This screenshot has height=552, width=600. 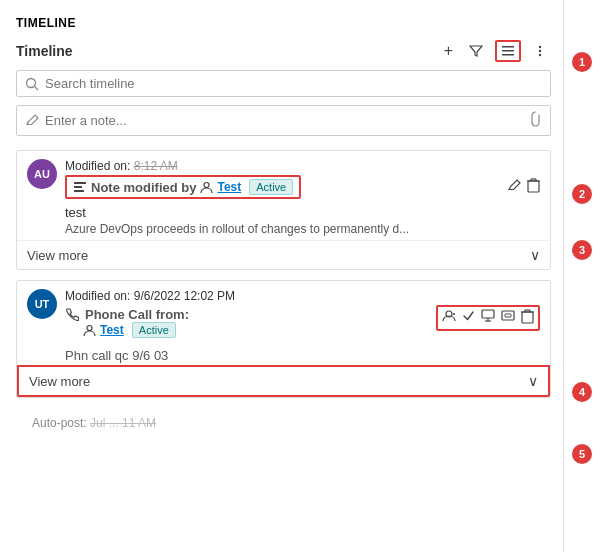 I want to click on screen-icon, so click(x=508, y=318).